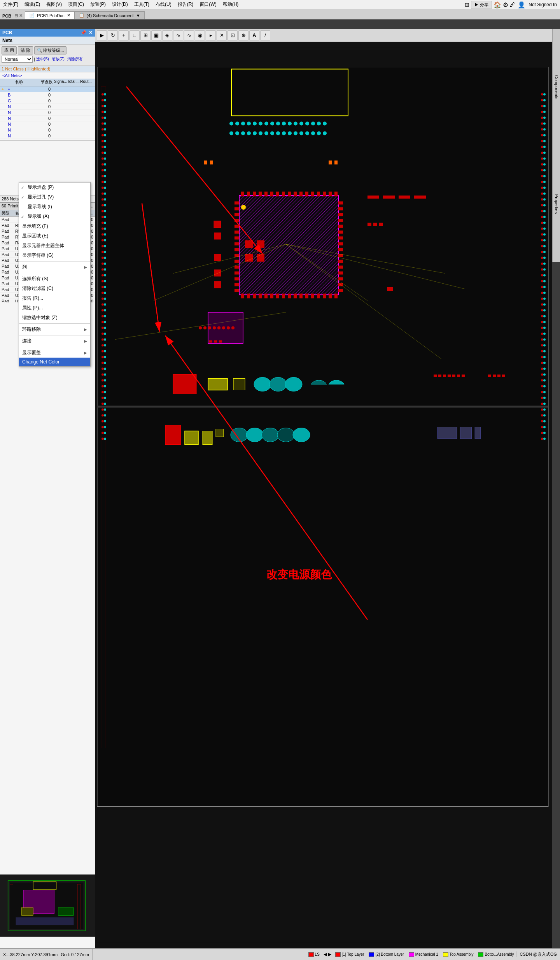 Image resolution: width=560 pixels, height=960 pixels. I want to click on layer-mechanical: Mechanical 1, so click(424, 955).